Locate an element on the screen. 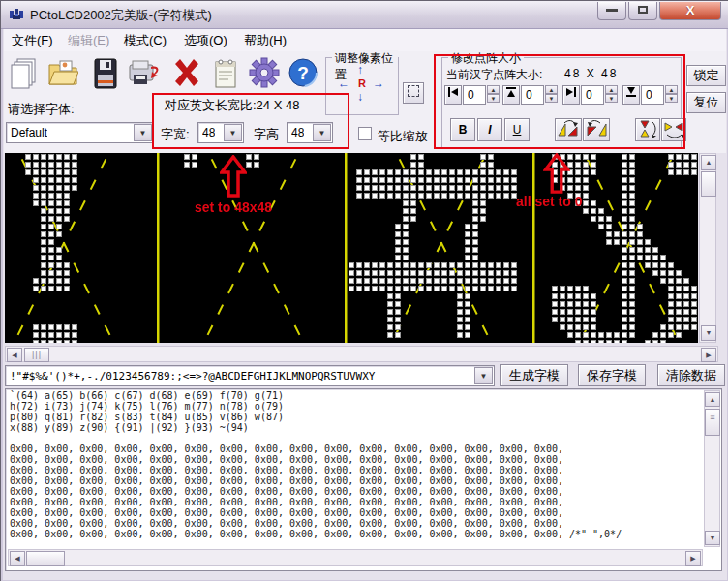 The width and height of the screenshot is (728, 581). char-list-combo: !"#$%&'()*+,-./0123456789:;<=>?@ABCDEFGH… is located at coordinates (250, 376).